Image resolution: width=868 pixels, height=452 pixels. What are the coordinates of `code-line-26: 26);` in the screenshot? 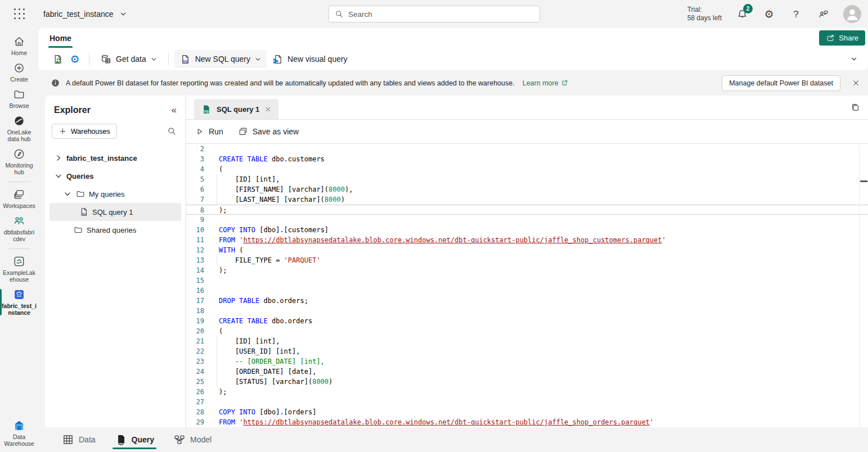 It's located at (527, 392).